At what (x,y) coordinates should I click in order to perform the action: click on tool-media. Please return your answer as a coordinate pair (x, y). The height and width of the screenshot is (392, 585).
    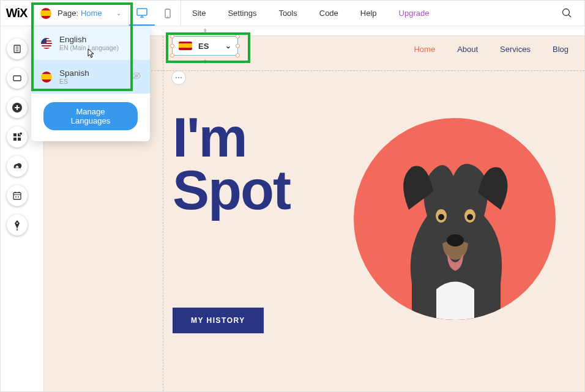
    Looking at the image, I should click on (17, 166).